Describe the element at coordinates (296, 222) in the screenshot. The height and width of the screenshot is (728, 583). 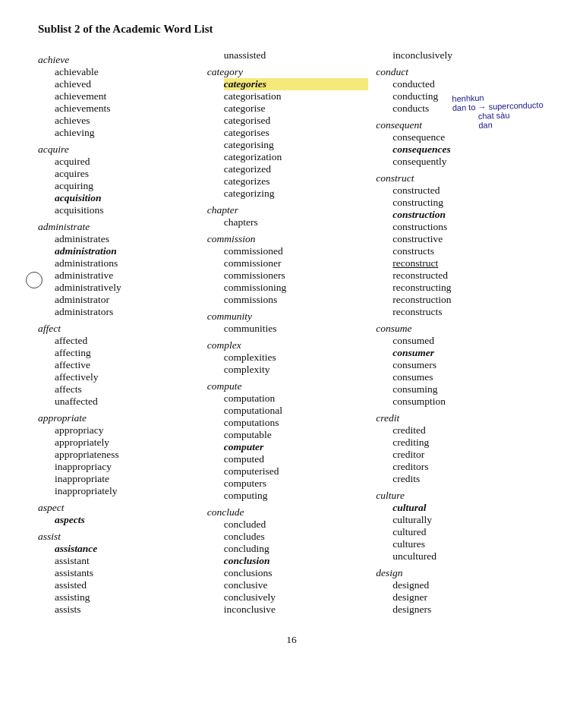
I see `sub-word: chapters` at that location.